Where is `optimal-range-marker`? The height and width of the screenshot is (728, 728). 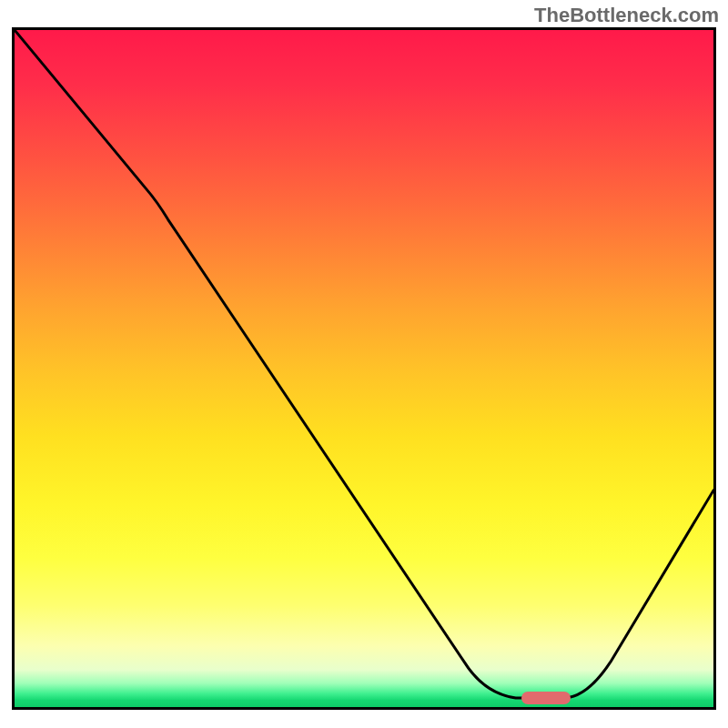 optimal-range-marker is located at coordinates (546, 698).